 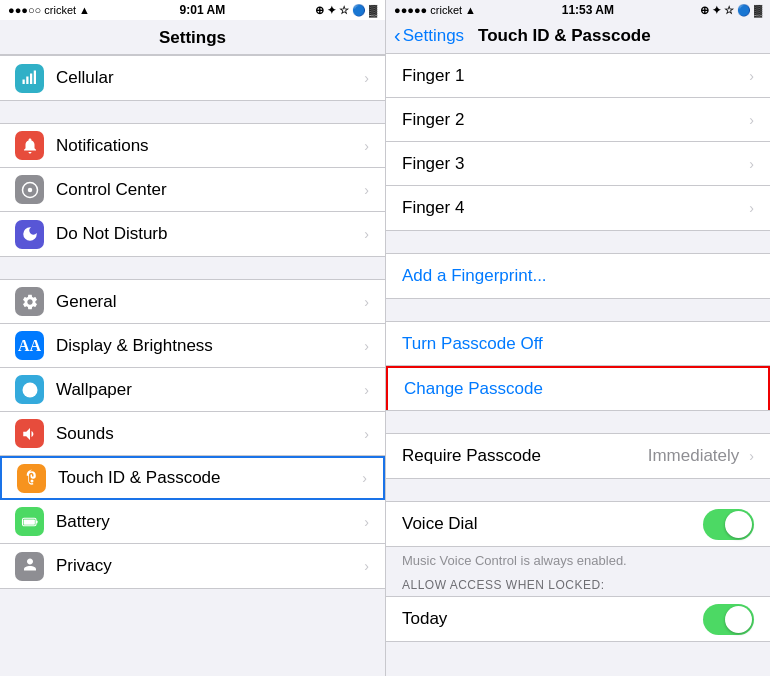 What do you see at coordinates (192, 78) in the screenshot?
I see `cellular-group: Cellular ›` at bounding box center [192, 78].